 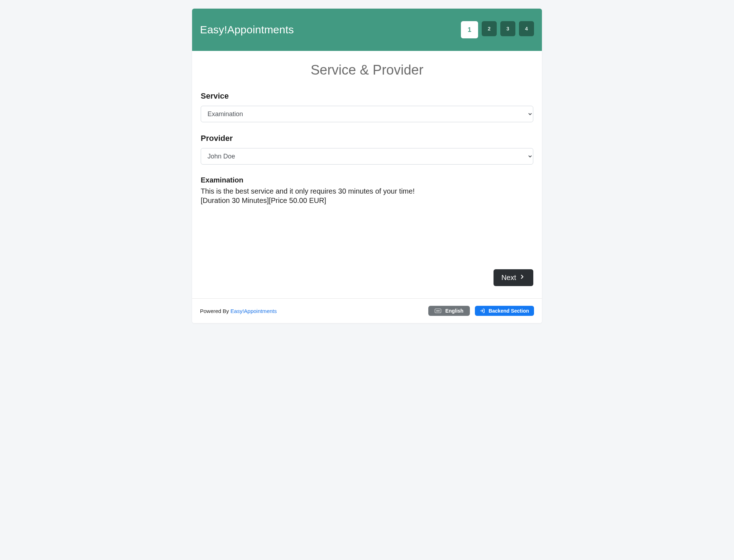 I want to click on provider-select: John Doe, so click(x=367, y=156).